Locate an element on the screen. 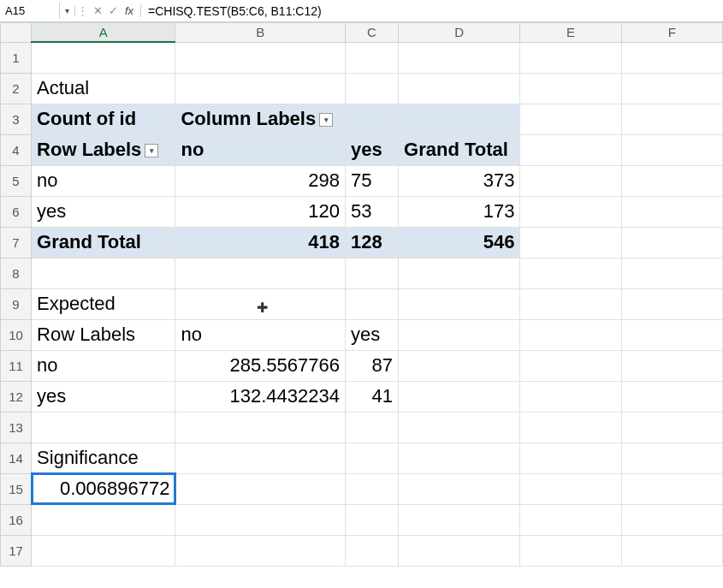 This screenshot has width=723, height=588. row-header: 5 is located at coordinates (16, 181).